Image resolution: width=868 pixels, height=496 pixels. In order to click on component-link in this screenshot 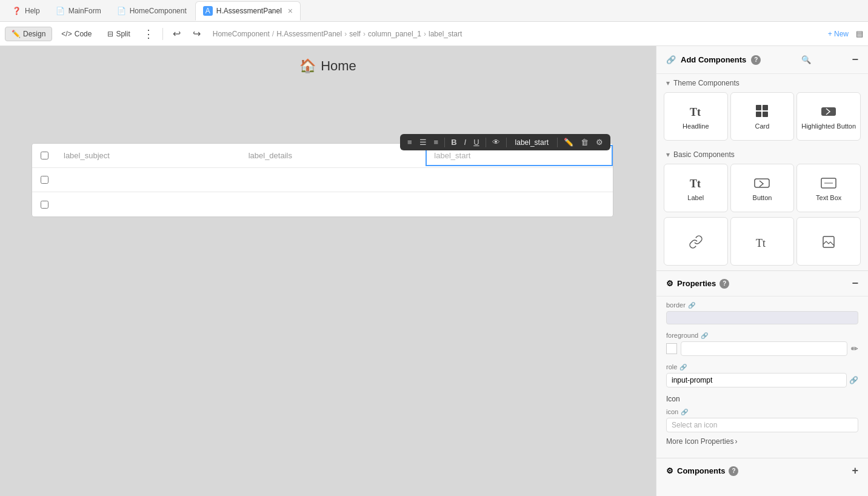, I will do `click(696, 241)`.